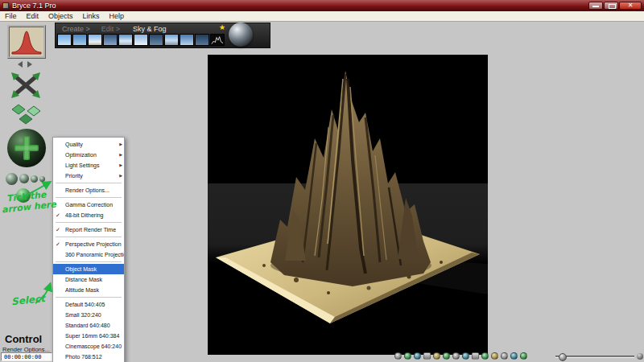 This screenshot has width=644, height=362. I want to click on tab-create: Create >, so click(76, 29).